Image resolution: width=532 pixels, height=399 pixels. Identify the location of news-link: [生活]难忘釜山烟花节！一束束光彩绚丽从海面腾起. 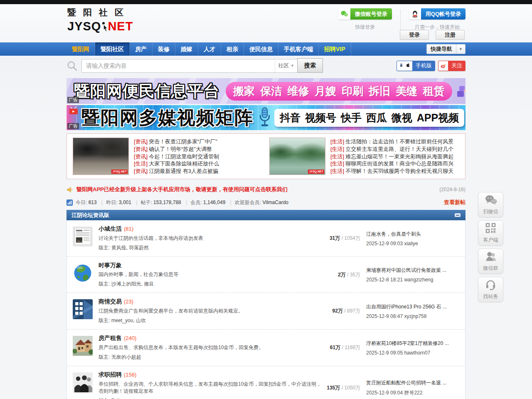
(397, 156).